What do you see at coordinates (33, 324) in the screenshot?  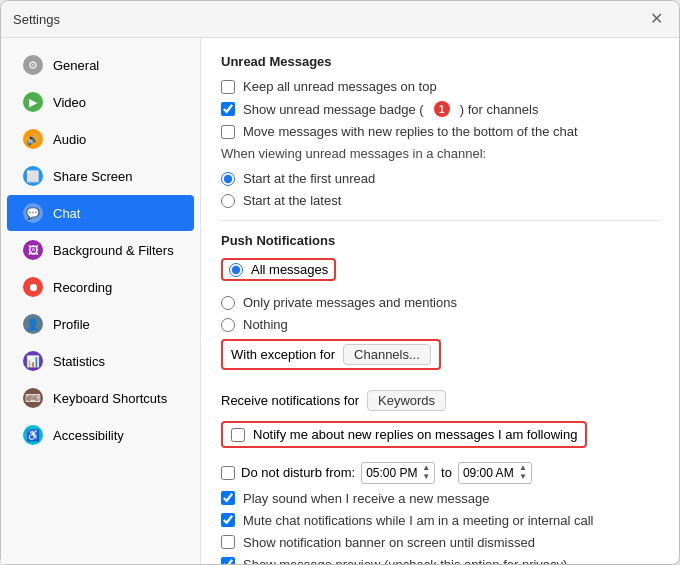 I see `sidebar-icon-profile: 👤` at bounding box center [33, 324].